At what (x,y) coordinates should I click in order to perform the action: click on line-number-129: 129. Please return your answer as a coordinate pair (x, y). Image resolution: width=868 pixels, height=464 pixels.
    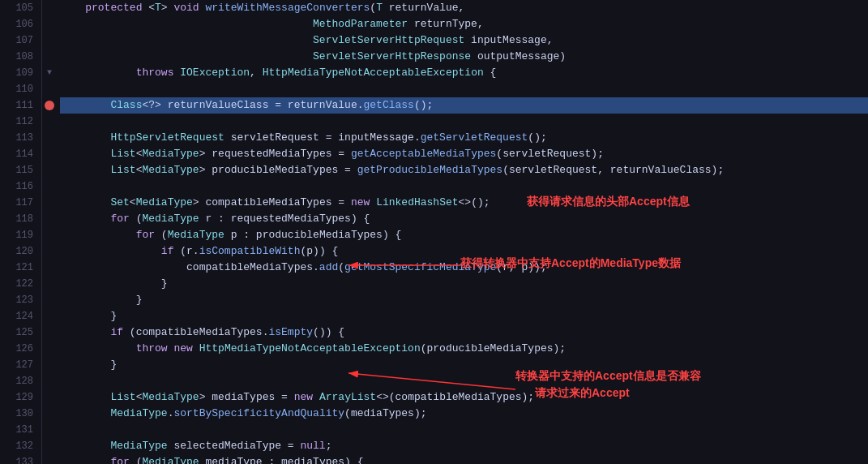
    Looking at the image, I should click on (16, 397).